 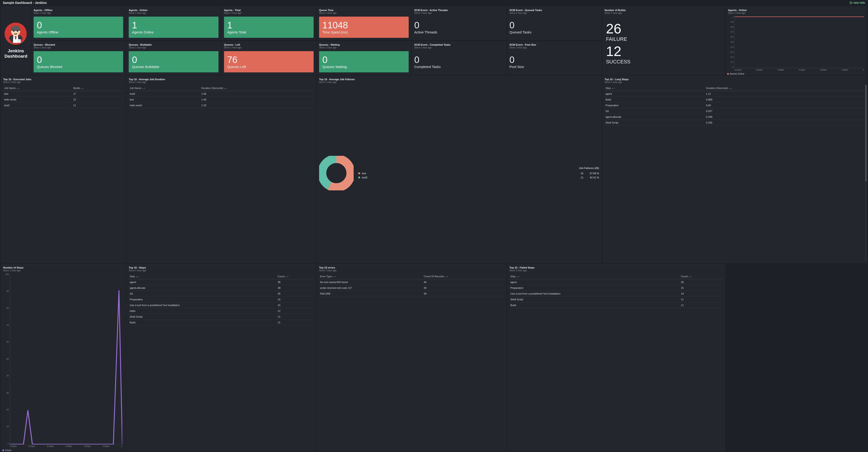 I want to click on table-row: Shell Script0.185, so click(x=735, y=123).